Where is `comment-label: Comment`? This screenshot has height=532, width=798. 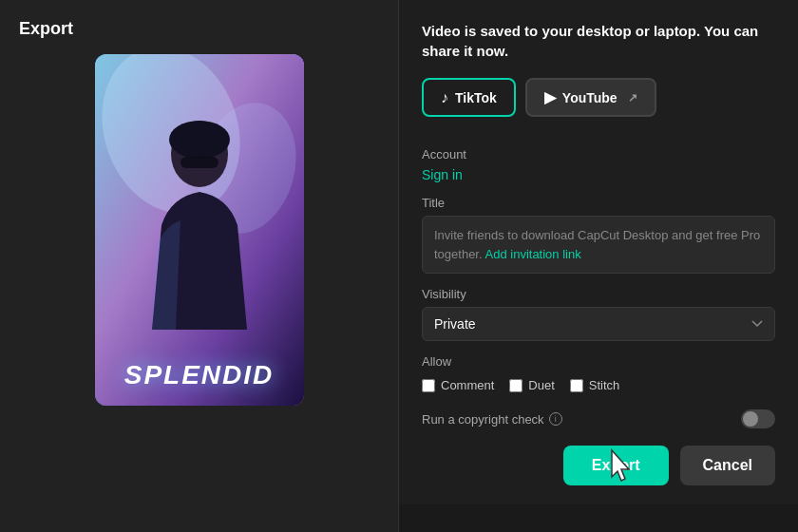 comment-label: Comment is located at coordinates (467, 386).